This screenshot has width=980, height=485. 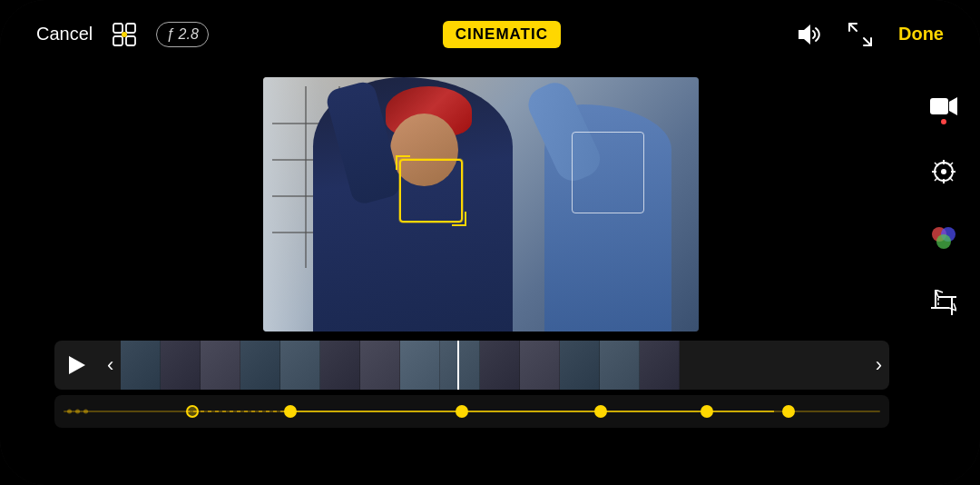 What do you see at coordinates (944, 172) in the screenshot?
I see `adjust-tool-button` at bounding box center [944, 172].